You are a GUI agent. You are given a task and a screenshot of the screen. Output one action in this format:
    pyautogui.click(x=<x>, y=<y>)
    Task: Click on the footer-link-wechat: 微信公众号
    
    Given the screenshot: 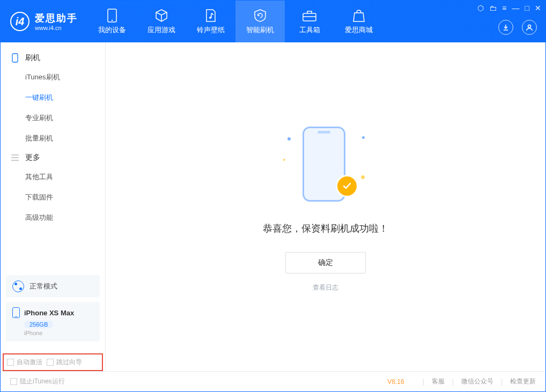 What is the action you would take?
    pyautogui.click(x=477, y=382)
    